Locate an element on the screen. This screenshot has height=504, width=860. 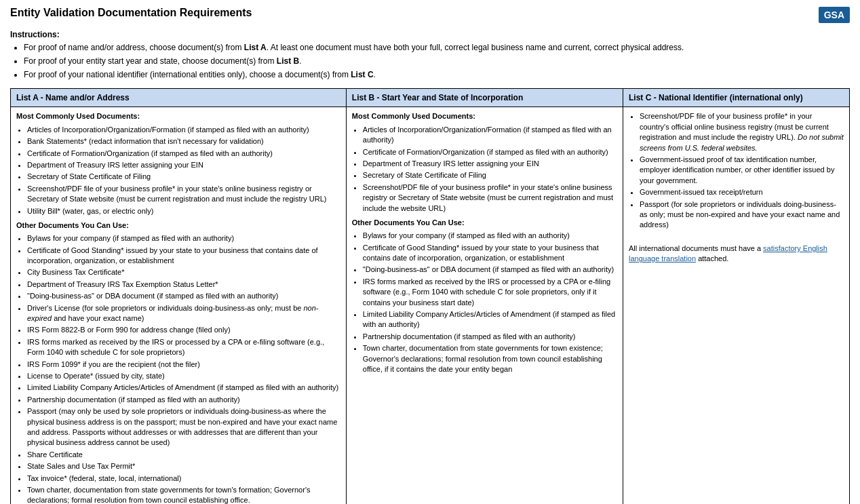
col-b-other-list: Bylaws for your company (if stamped as f… is located at coordinates (484, 303).